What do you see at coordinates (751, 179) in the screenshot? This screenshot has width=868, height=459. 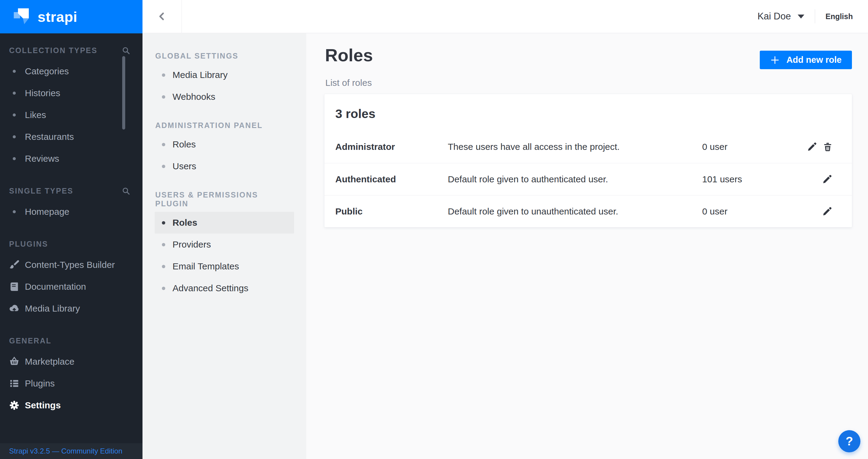 I see `role-user-count: 101 users` at bounding box center [751, 179].